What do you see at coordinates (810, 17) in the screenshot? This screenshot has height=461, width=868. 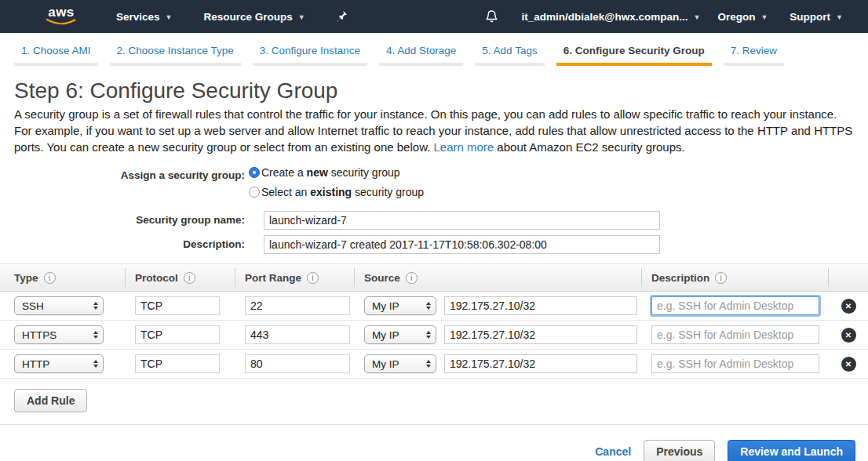 I see `nav-support-label: Support` at bounding box center [810, 17].